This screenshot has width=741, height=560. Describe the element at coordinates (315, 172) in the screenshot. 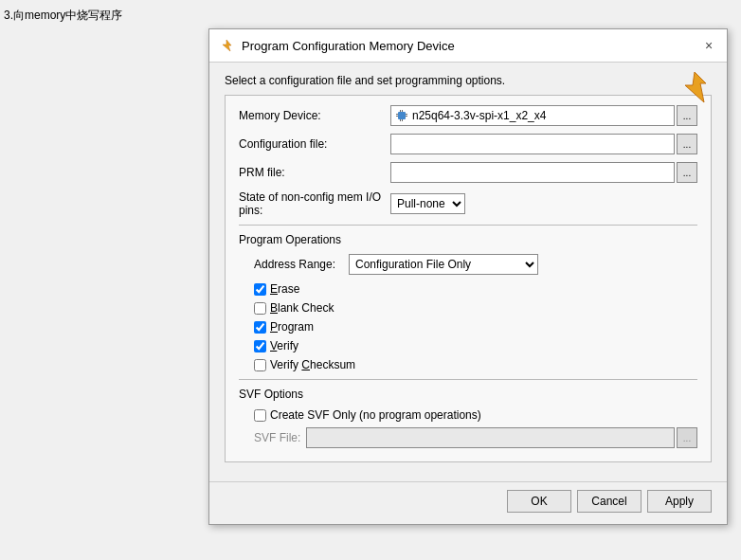

I see `prm-file-label: PRM file:` at that location.